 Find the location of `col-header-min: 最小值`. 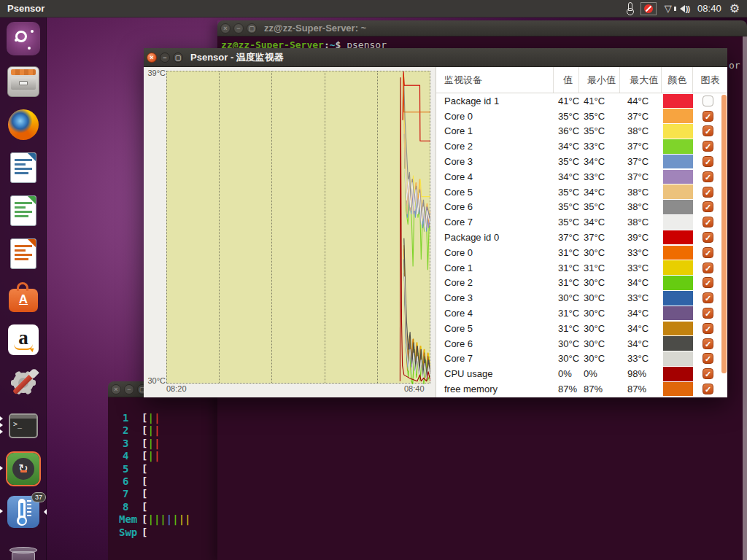

col-header-min: 最小值 is located at coordinates (600, 80).